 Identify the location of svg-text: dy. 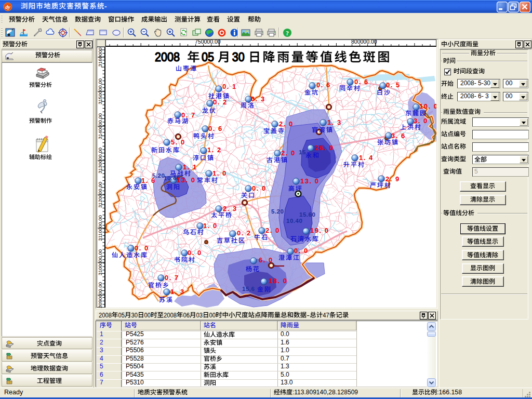
(8, 7).